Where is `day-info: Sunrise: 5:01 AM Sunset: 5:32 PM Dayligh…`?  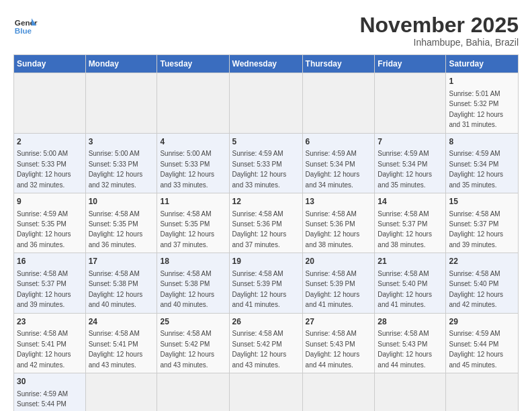
day-info: Sunrise: 5:01 AM Sunset: 5:32 PM Dayligh… is located at coordinates (476, 109).